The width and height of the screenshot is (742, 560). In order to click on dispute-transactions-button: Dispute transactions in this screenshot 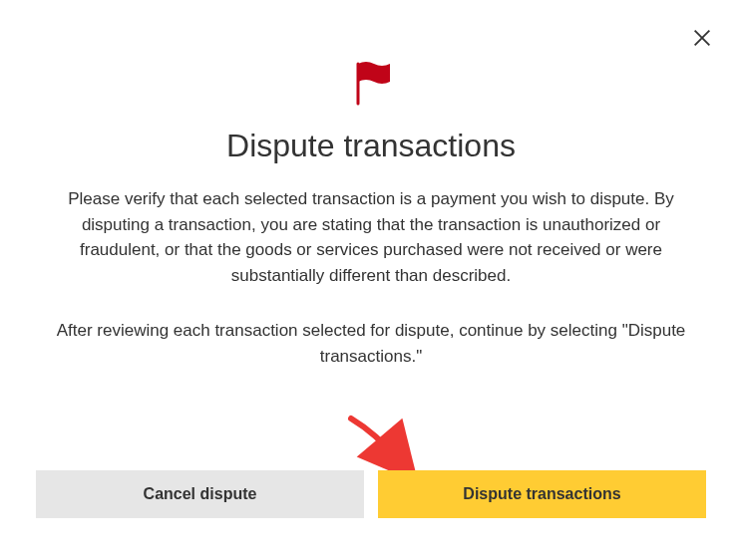, I will do `click(543, 494)`.